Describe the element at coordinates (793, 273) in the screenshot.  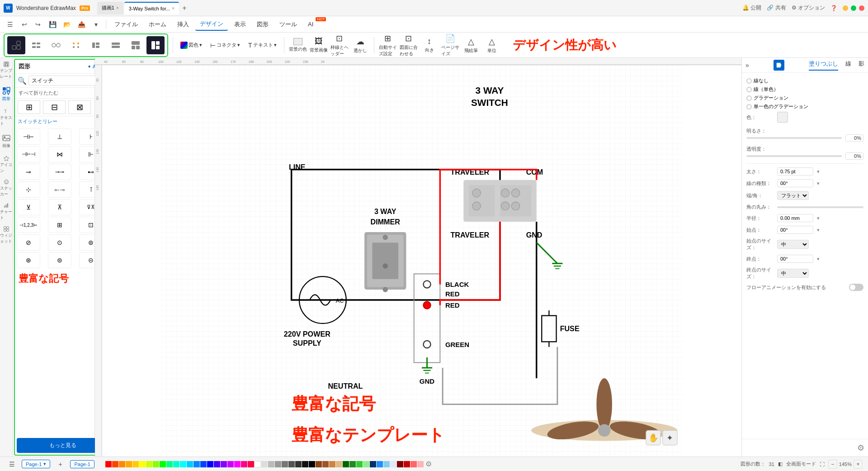
I see `end-size-select: 中小大` at that location.